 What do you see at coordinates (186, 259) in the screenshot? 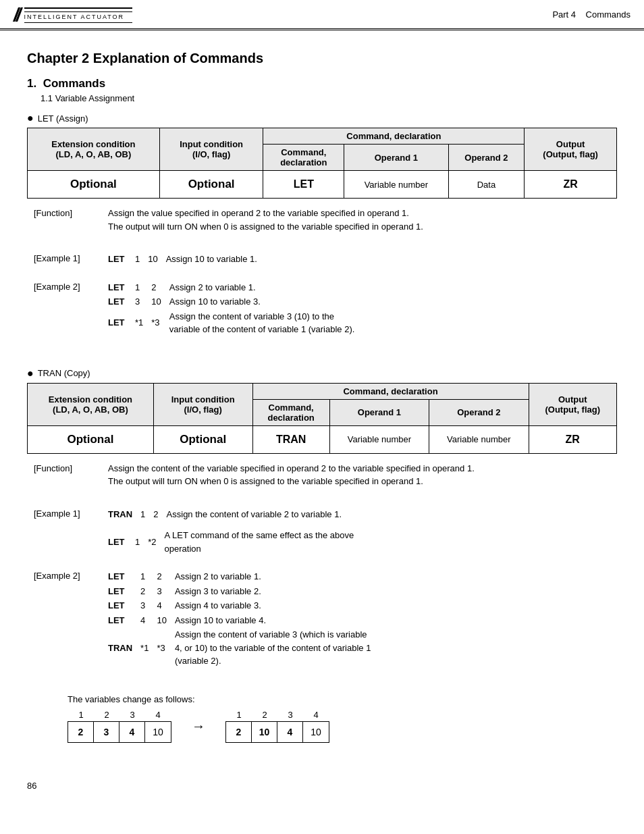
I see `table-row: LET 1 10 Assign 10 to variable 1.` at bounding box center [186, 259].